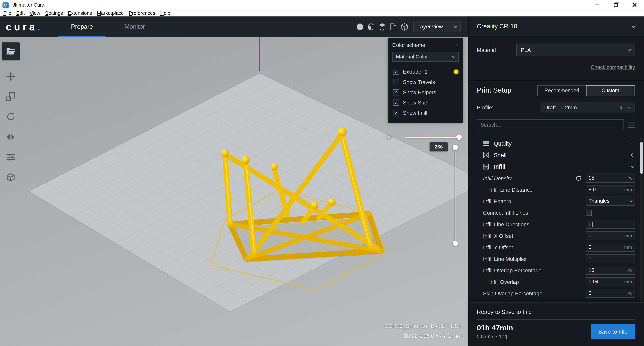 Image resolution: width=644 pixels, height=346 pixels. I want to click on menu-view: View, so click(35, 13).